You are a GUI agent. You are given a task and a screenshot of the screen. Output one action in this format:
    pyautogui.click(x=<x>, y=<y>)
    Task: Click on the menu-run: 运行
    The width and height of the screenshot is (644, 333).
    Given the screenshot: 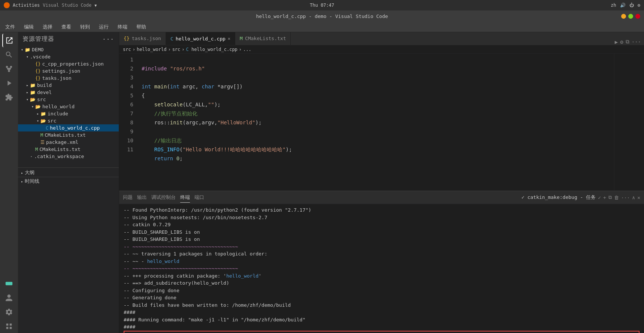 What is the action you would take?
    pyautogui.click(x=104, y=27)
    